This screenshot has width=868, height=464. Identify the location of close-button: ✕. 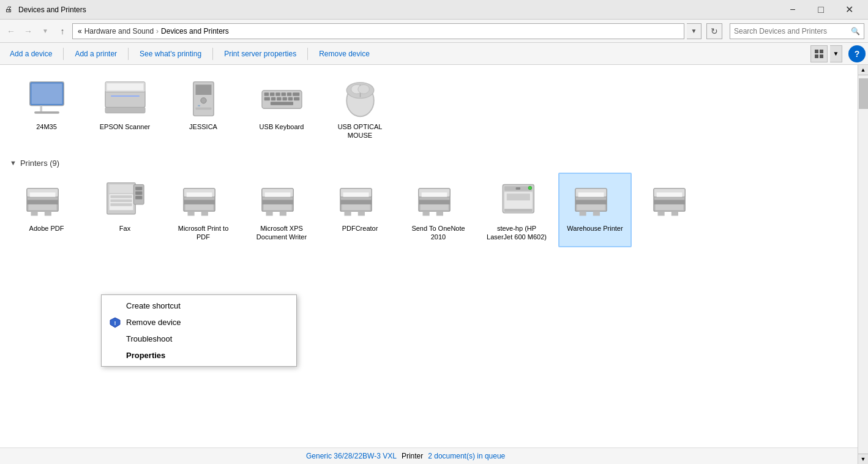
(849, 10).